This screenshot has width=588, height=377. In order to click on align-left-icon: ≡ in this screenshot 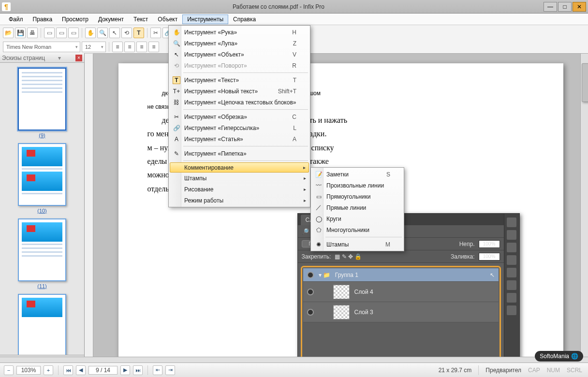, I will do `click(118, 47)`.